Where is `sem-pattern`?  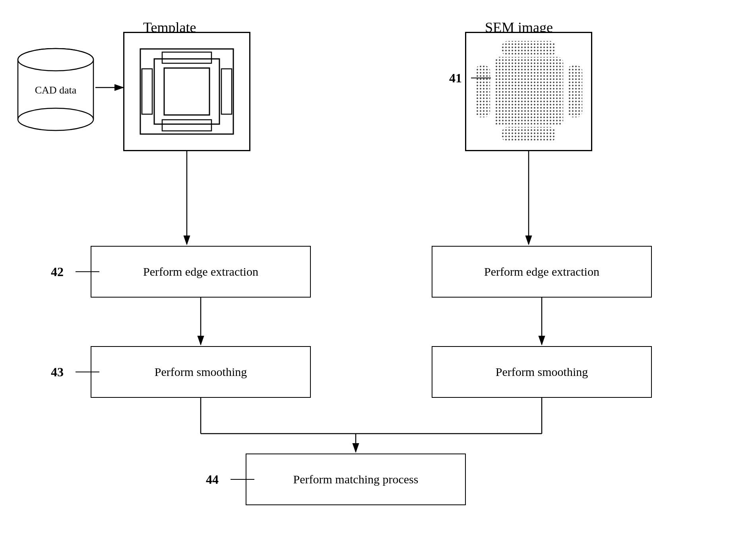
sem-pattern is located at coordinates (529, 91).